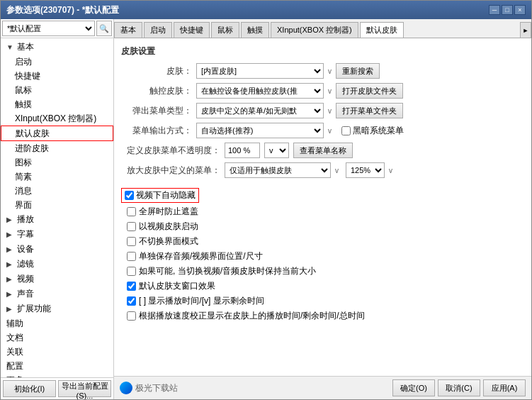  What do you see at coordinates (132, 287) in the screenshot?
I see `window-effect-checkbox` at bounding box center [132, 287].